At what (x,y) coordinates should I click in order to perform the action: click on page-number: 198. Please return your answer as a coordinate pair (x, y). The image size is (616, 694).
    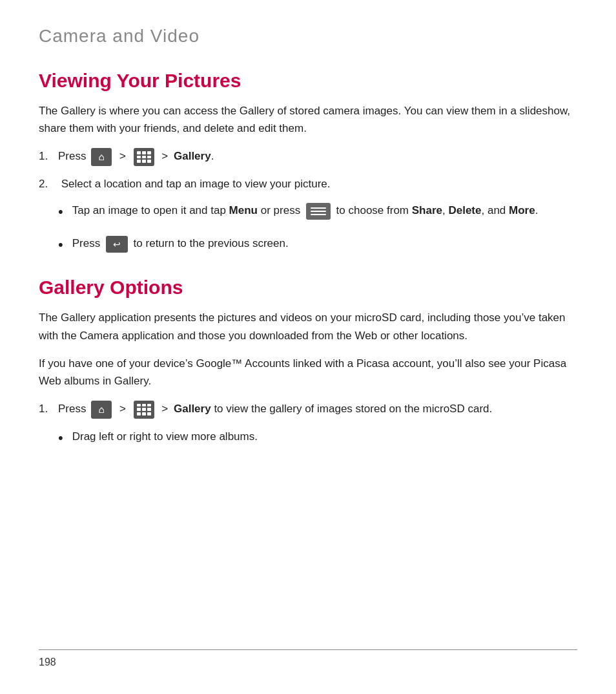
    Looking at the image, I should click on (48, 662).